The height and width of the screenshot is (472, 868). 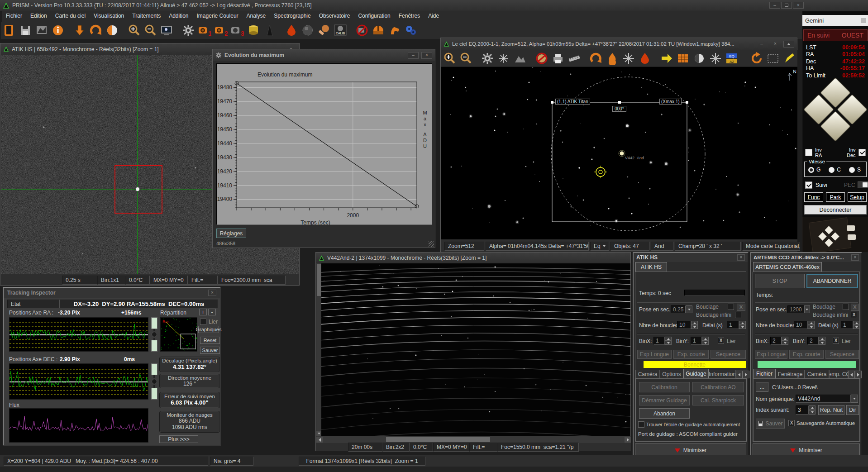 I want to click on reset-button: Reset, so click(x=210, y=340).